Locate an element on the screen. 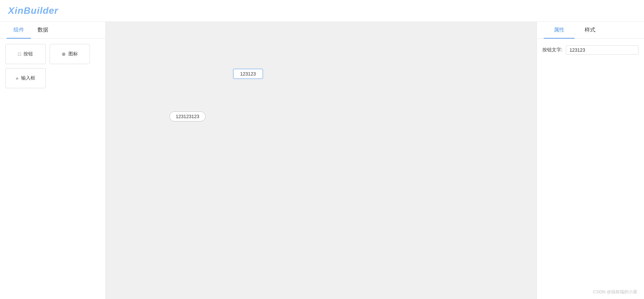  tab-style: 样式 is located at coordinates (590, 30).